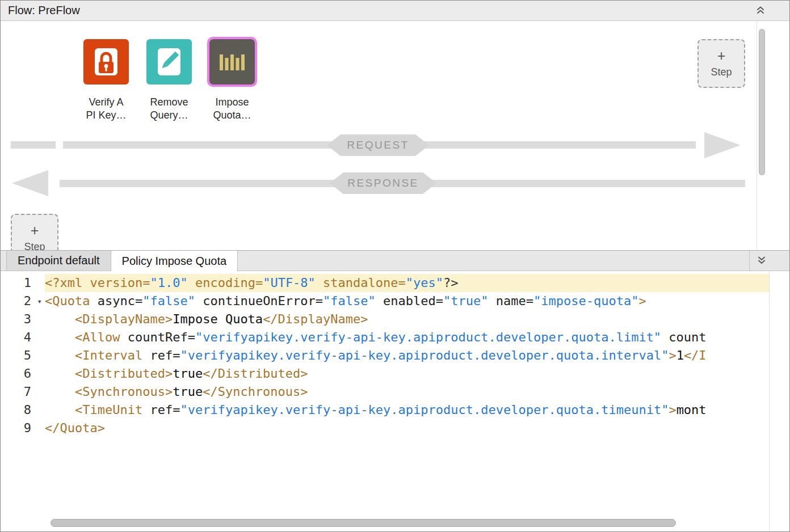  Describe the element at coordinates (762, 261) in the screenshot. I see `chevron-double-down-icon` at that location.